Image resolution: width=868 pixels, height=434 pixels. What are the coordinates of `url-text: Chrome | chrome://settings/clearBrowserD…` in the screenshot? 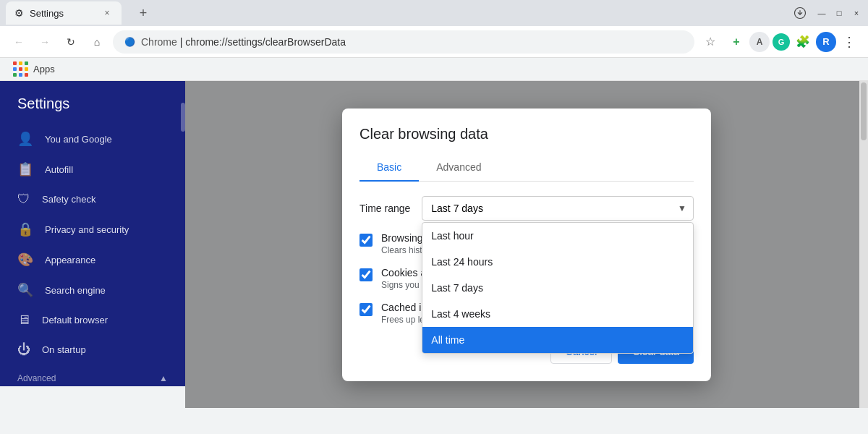 It's located at (412, 42).